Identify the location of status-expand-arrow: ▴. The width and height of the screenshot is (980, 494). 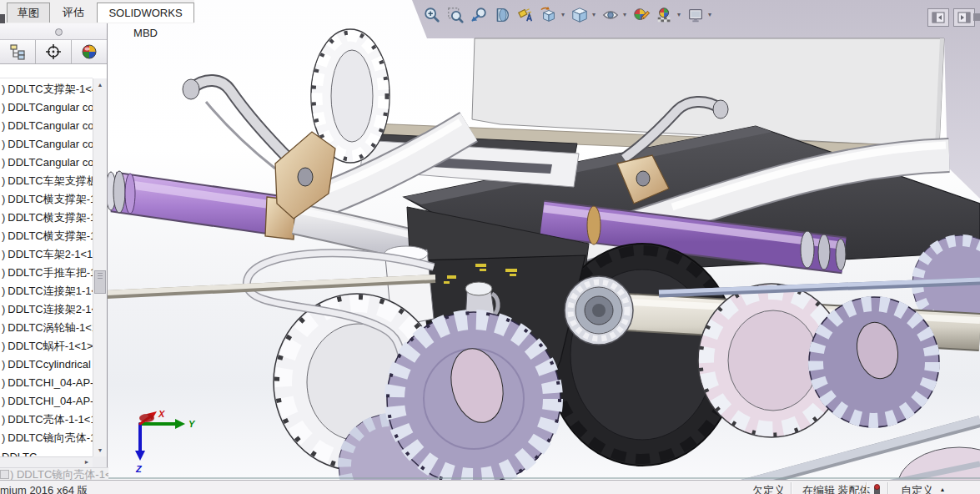
(942, 489).